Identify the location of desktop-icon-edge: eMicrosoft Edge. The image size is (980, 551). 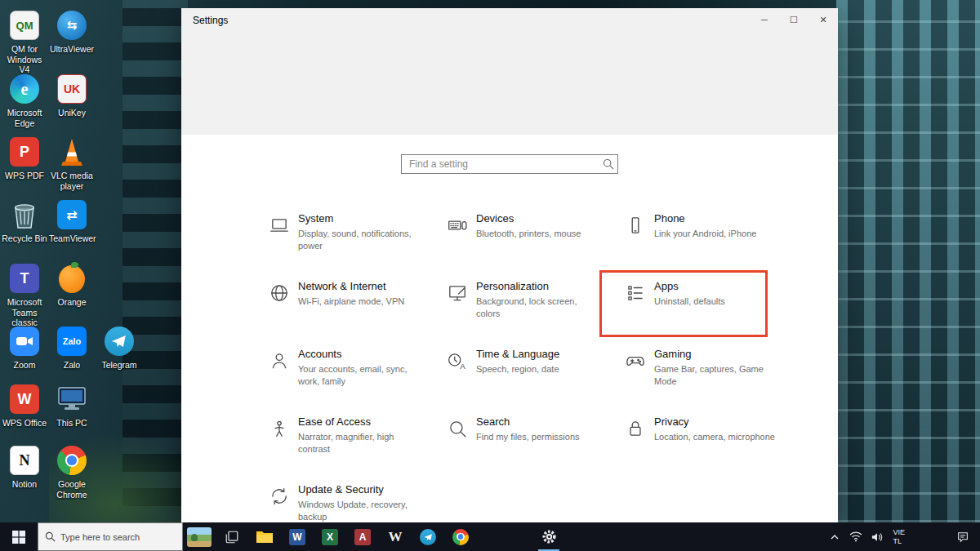
(24, 100).